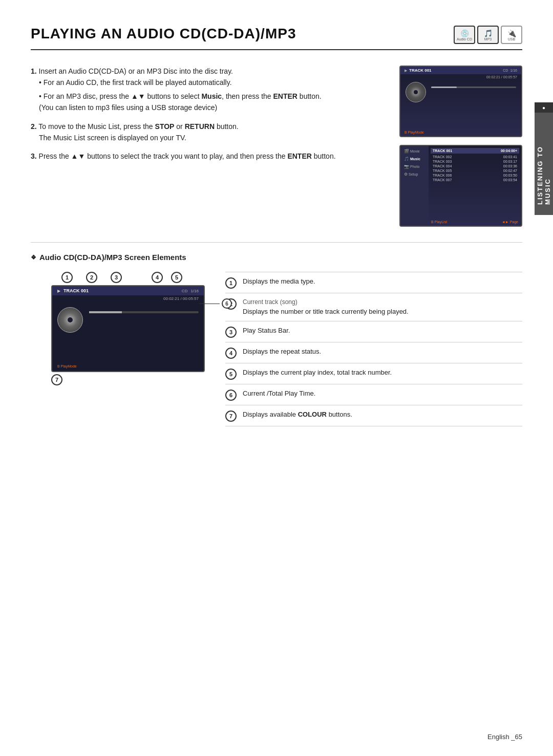 The image size is (553, 756). I want to click on atv-progress-fill, so click(105, 312).